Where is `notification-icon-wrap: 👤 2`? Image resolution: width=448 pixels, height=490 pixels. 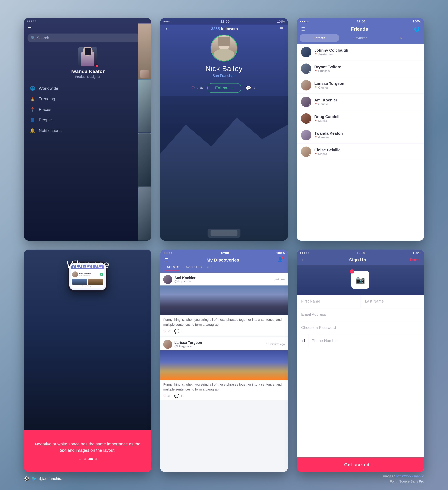
notification-icon-wrap: 👤 2 is located at coordinates (281, 260).